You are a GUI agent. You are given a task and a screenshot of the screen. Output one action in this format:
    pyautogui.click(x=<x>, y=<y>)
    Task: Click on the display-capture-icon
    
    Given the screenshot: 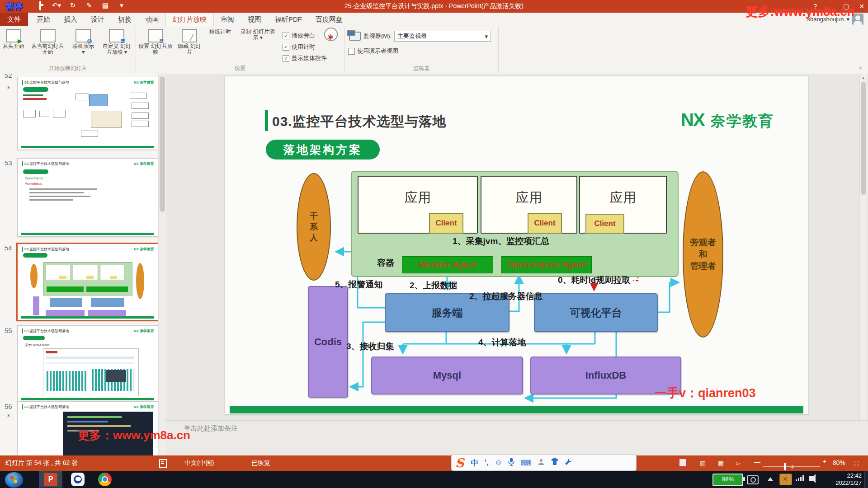 What is the action you would take?
    pyautogui.click(x=753, y=480)
    